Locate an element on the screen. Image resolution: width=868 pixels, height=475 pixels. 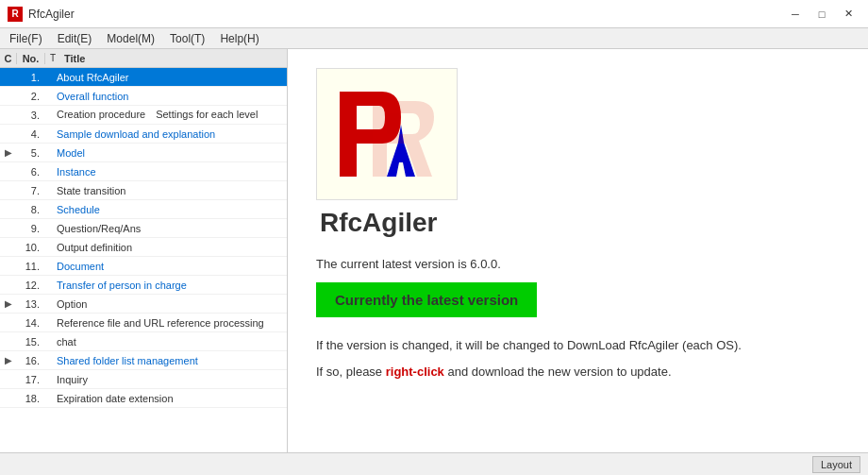
row-title: Schedule is located at coordinates (172, 210).